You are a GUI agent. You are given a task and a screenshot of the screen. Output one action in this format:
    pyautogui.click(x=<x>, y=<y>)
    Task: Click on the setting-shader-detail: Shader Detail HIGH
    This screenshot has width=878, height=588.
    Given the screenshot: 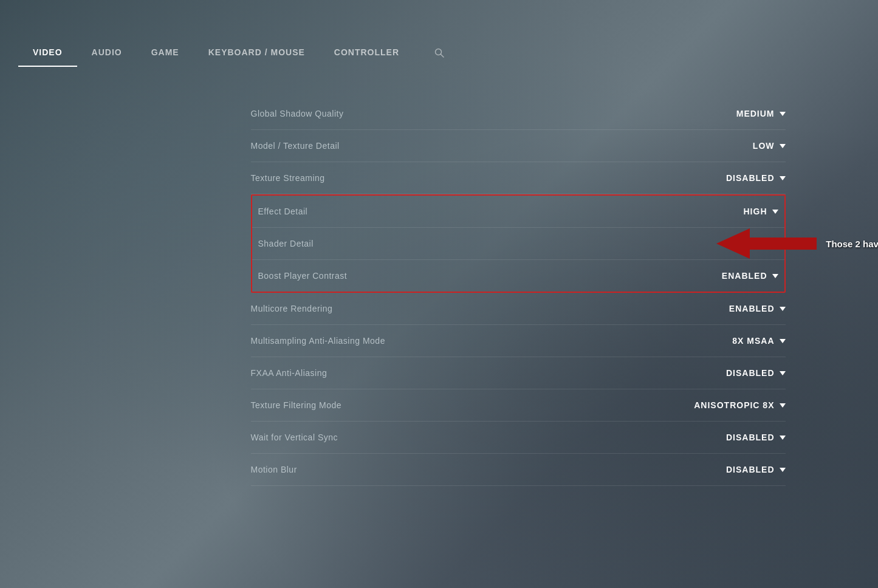 What is the action you would take?
    pyautogui.click(x=518, y=244)
    